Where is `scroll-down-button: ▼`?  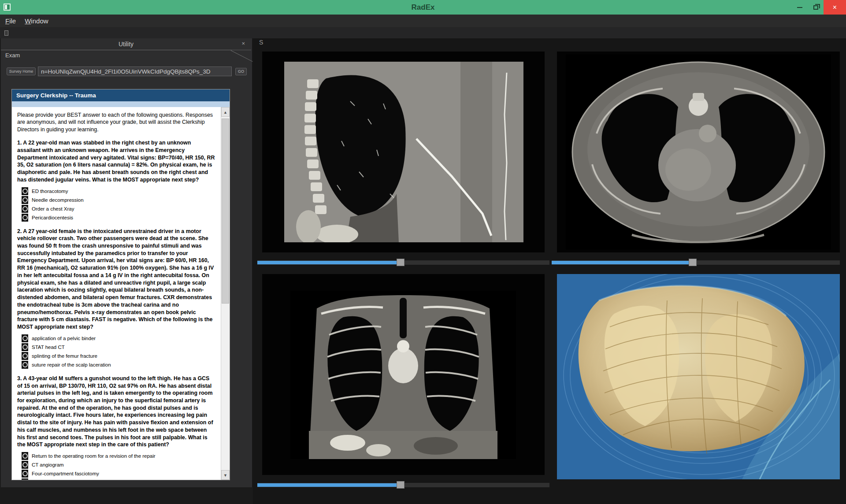
scroll-down-button: ▼ is located at coordinates (226, 475).